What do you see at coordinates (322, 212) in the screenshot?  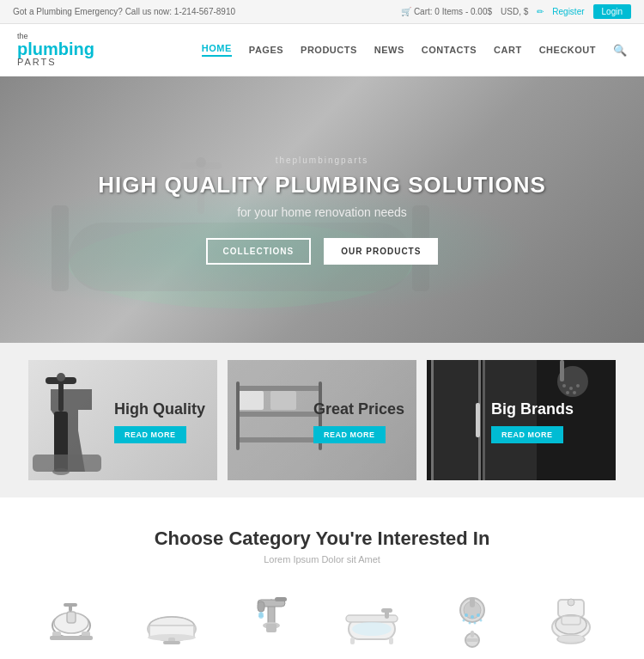 I see `hero-subtitle-text: for your home renovation needs` at bounding box center [322, 212].